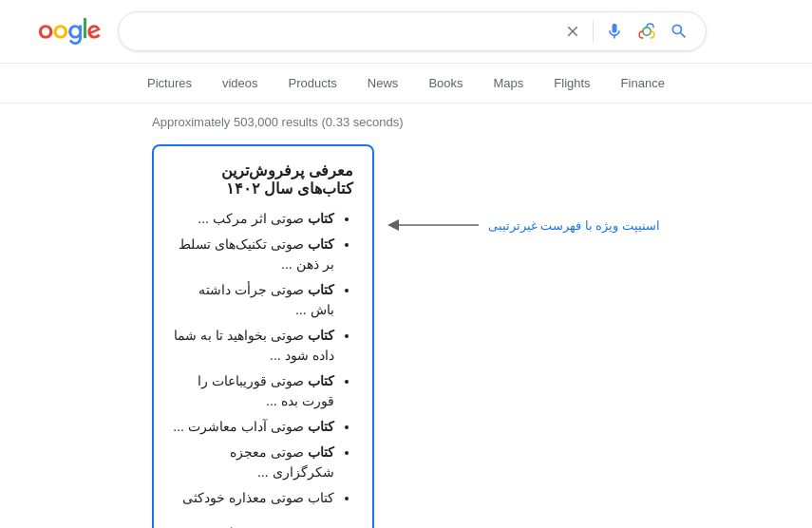  Describe the element at coordinates (169, 84) in the screenshot. I see `tab-pictures: Pictures` at that location.